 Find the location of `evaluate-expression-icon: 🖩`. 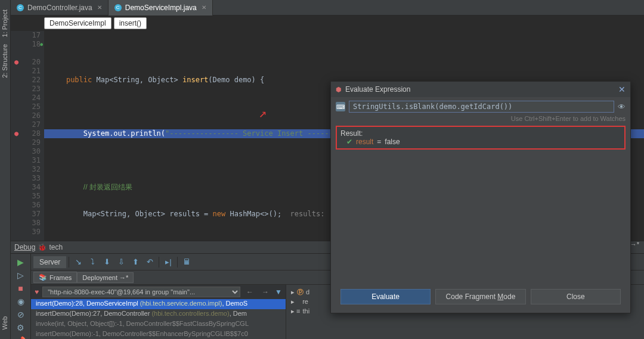

evaluate-expression-icon: 🖩 is located at coordinates (187, 262).